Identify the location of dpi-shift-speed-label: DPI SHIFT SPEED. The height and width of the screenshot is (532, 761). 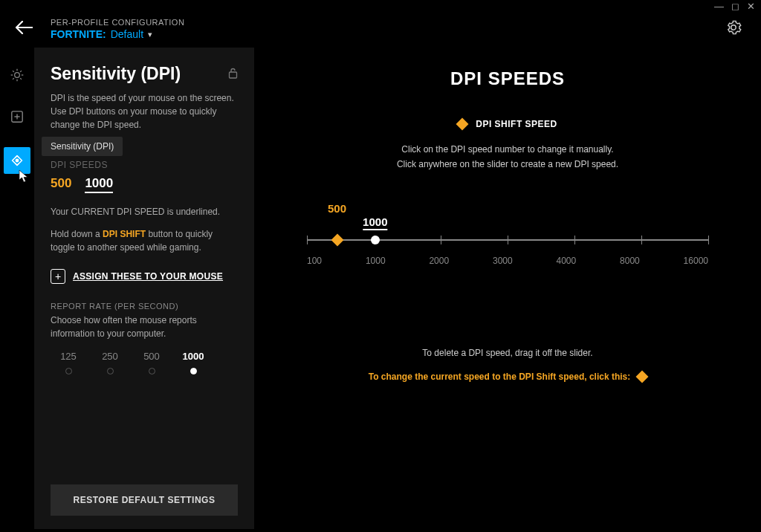
(508, 124).